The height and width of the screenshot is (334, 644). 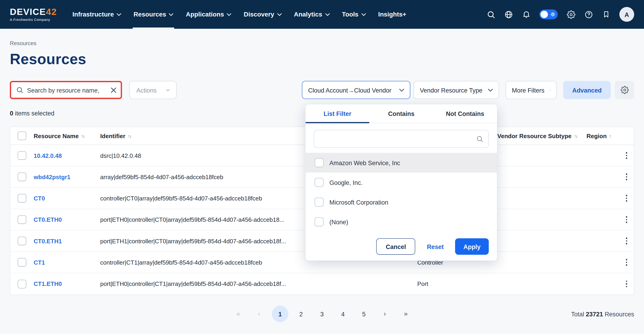 What do you see at coordinates (401, 202) in the screenshot?
I see `filter-option-microsoft: Microsoft Corporation` at bounding box center [401, 202].